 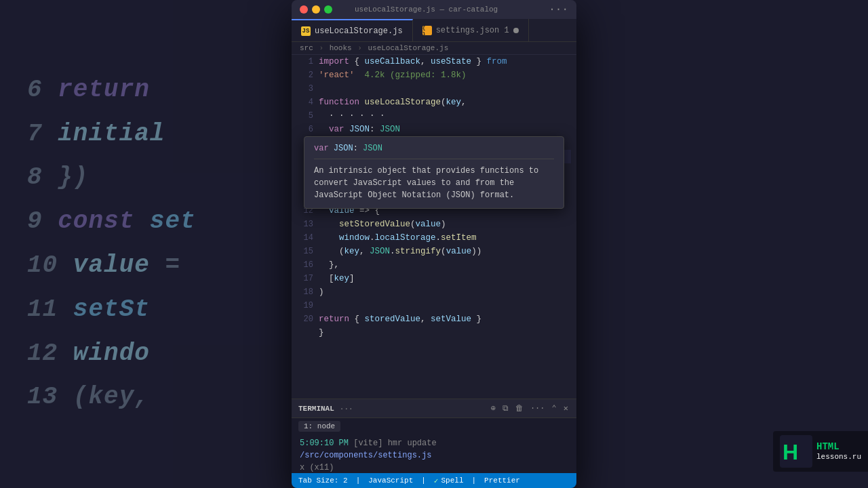 What do you see at coordinates (452, 481) in the screenshot?
I see `status-spell-label: Spell` at bounding box center [452, 481].